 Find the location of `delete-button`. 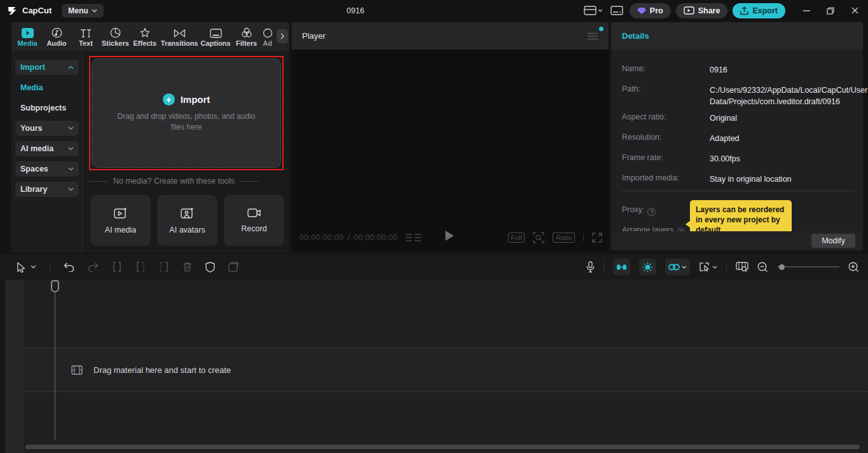

delete-button is located at coordinates (187, 267).